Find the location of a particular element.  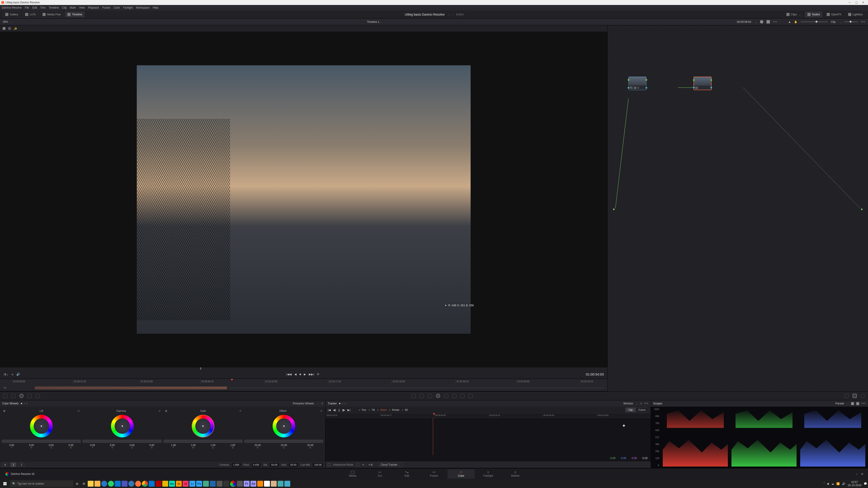

reset-gamma-icon is located at coordinates (159, 411).